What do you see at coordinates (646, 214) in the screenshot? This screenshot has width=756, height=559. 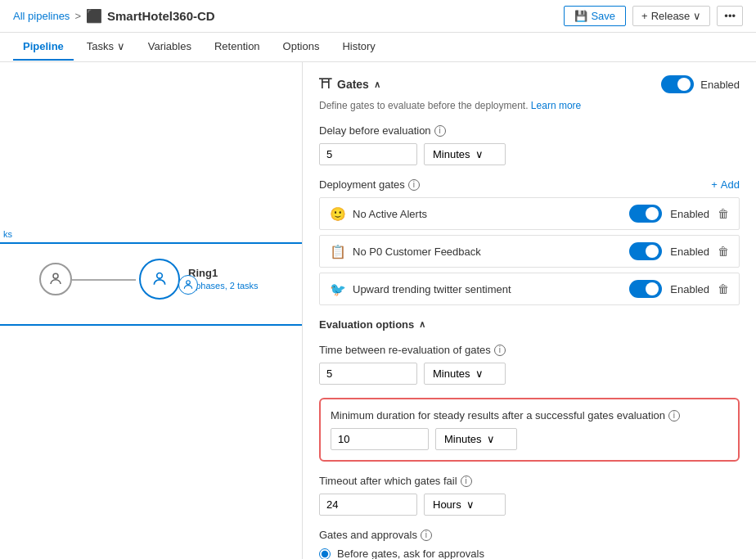 I see `no-alerts-toggle` at bounding box center [646, 214].